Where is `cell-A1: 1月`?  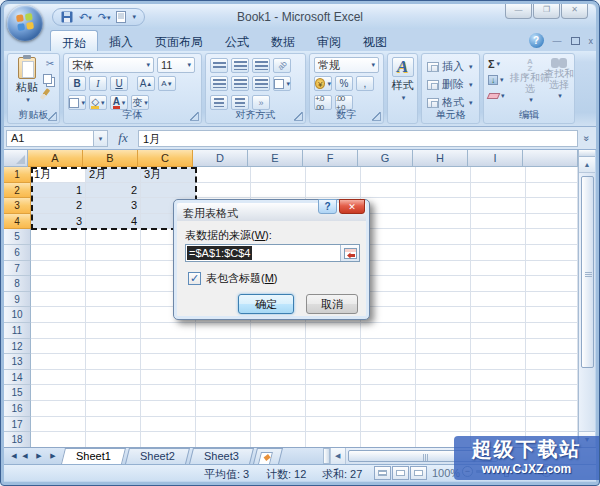
cell-A1: 1月 is located at coordinates (58, 175).